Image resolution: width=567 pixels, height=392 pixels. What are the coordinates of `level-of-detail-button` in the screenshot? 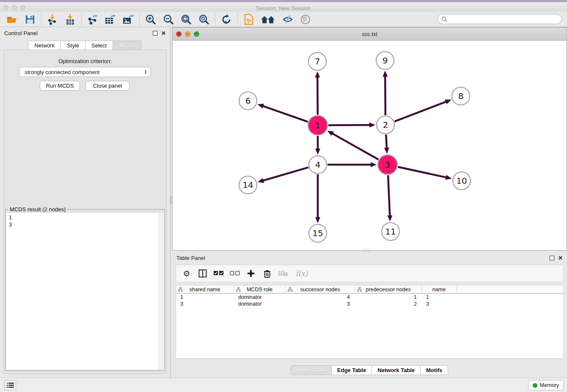 It's located at (288, 19).